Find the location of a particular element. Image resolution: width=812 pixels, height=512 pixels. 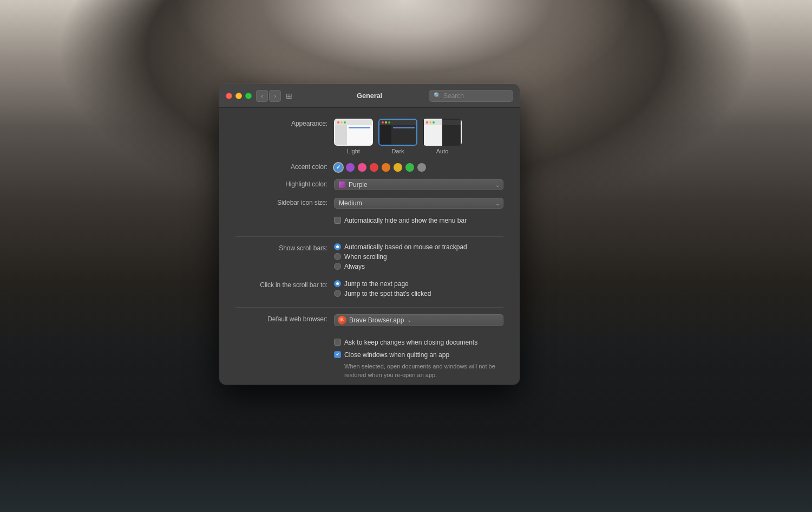

scroll-bars-control: Automatically based on mouse or trackpad… is located at coordinates (419, 258).